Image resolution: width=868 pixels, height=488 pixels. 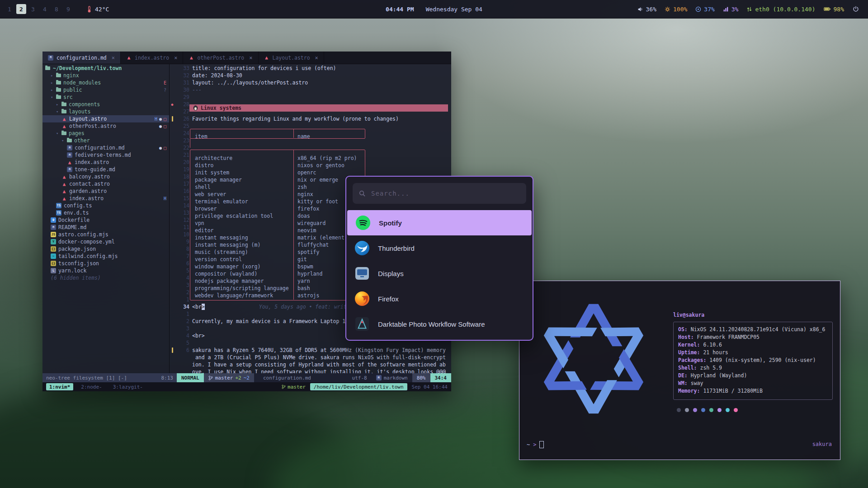 I want to click on buffer-line: ●28Linux systems, so click(x=310, y=104).